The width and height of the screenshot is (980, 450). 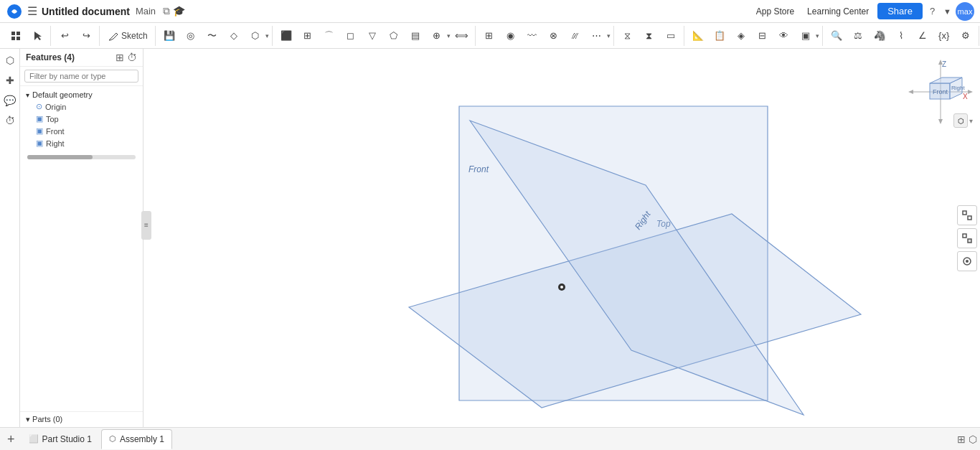 What do you see at coordinates (60, 439) in the screenshot?
I see `tab-part-studio-1: ⬜ Part Studio 1` at bounding box center [60, 439].